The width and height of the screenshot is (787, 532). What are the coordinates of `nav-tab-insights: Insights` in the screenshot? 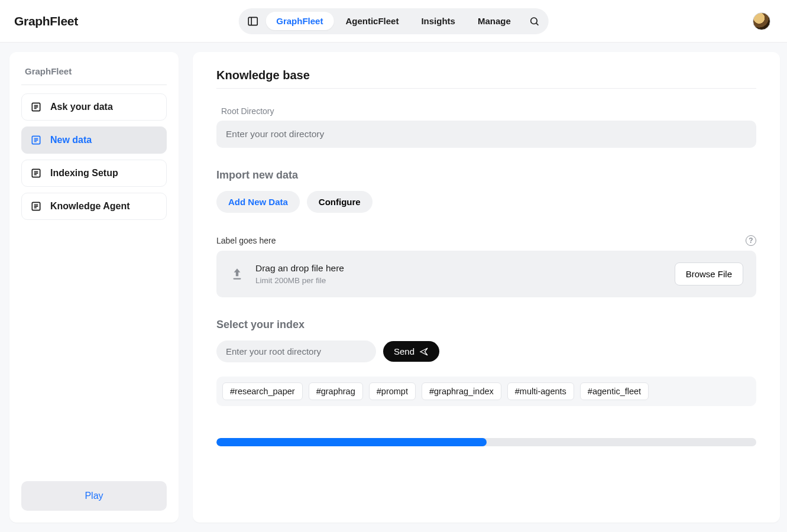 It's located at (438, 21).